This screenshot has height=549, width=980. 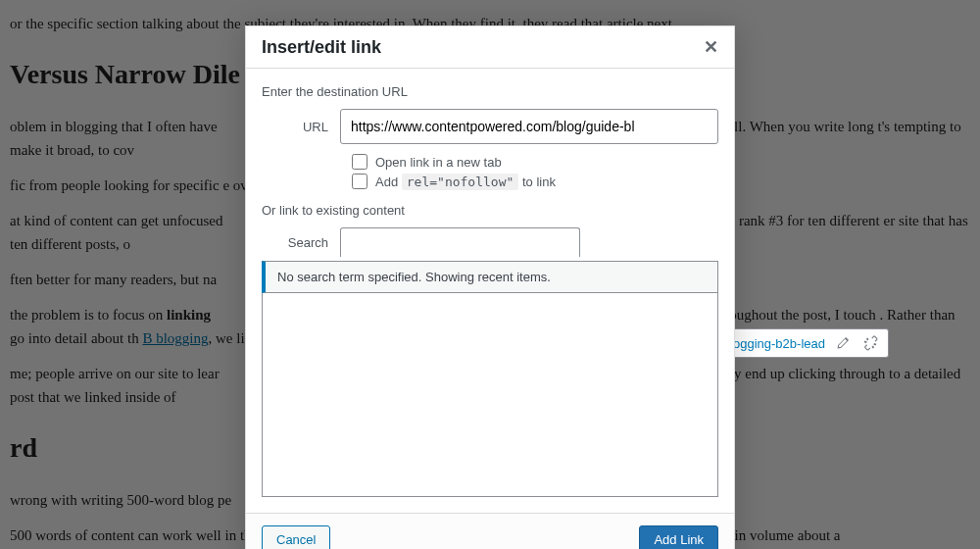 What do you see at coordinates (461, 242) in the screenshot?
I see `search-input` at bounding box center [461, 242].